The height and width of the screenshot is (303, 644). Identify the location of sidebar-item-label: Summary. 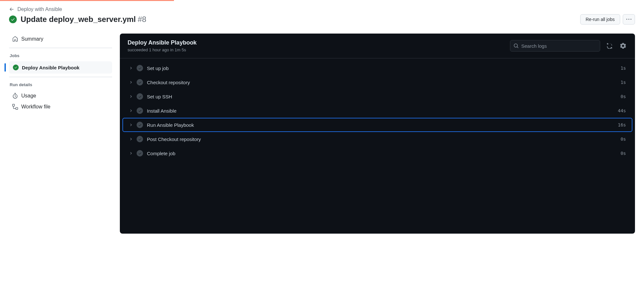
(32, 39).